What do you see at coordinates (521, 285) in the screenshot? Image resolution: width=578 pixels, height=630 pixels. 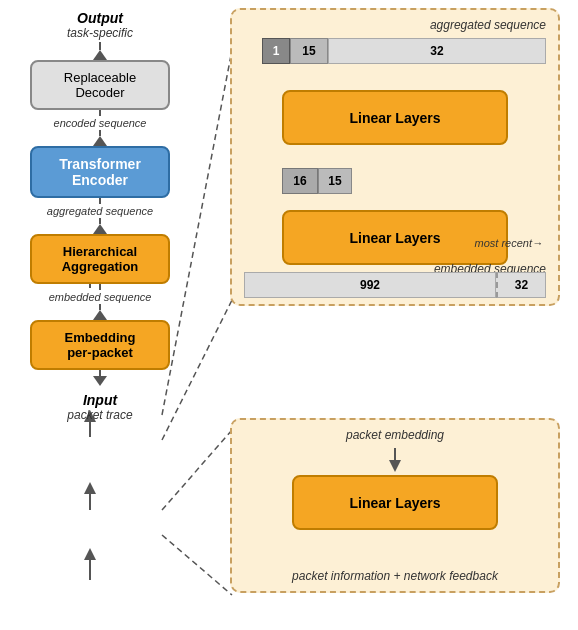 I see `emb-seg-32: 32` at bounding box center [521, 285].